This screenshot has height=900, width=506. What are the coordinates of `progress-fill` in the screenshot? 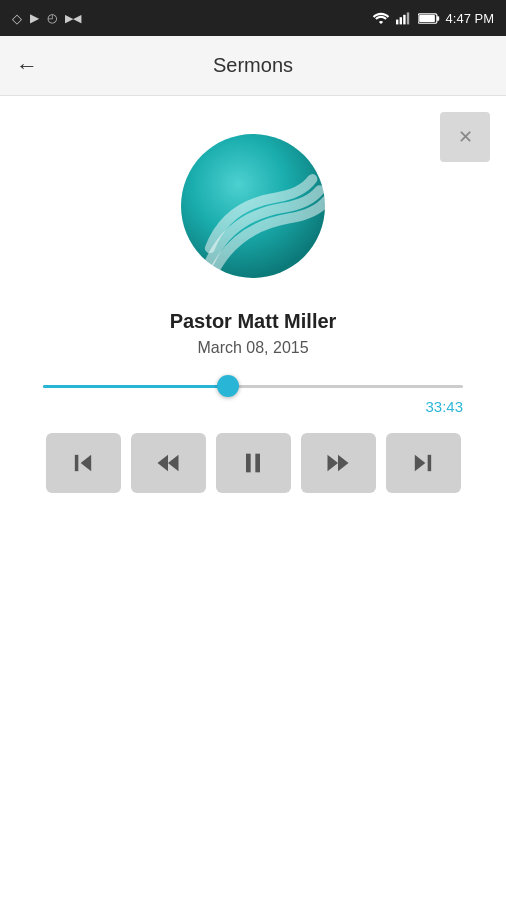 It's located at (136, 386).